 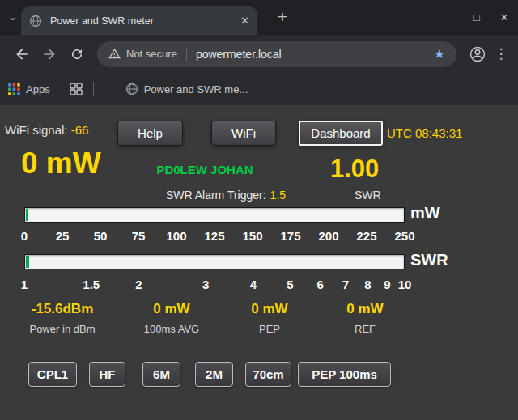 What do you see at coordinates (22, 54) in the screenshot?
I see `back-arrow-icon` at bounding box center [22, 54].